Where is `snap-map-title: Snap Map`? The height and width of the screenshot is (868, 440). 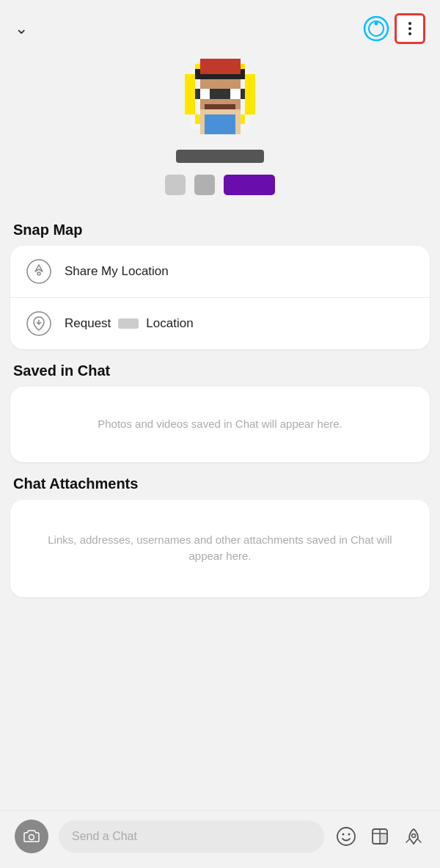
snap-map-title: Snap Map is located at coordinates (221, 230).